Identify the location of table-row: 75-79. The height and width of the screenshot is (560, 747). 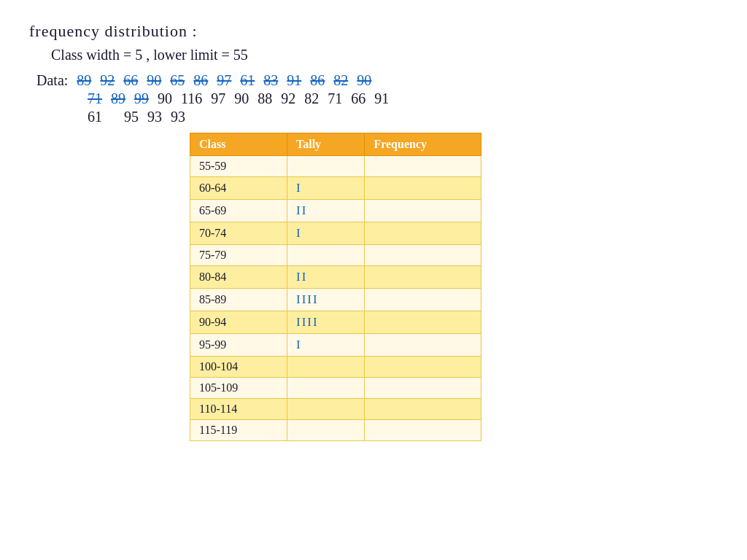
(336, 255).